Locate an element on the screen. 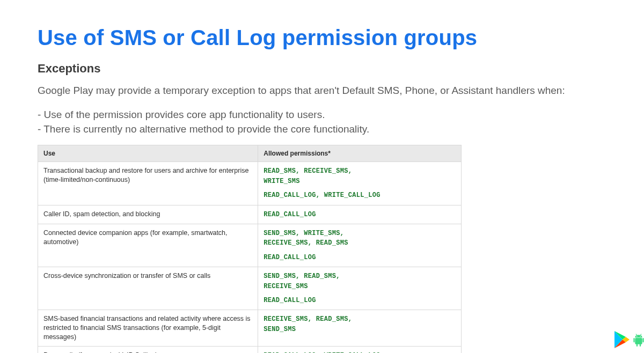 The width and height of the screenshot is (644, 353). permission-code: SEND_SMS, WRITE_SMS,RECEIVE_SMS, READ_SM… is located at coordinates (306, 238).